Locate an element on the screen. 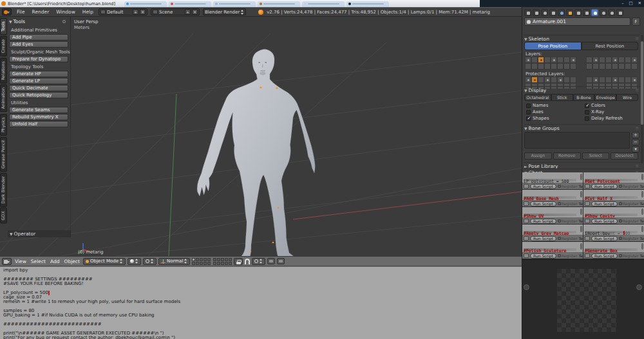 The height and width of the screenshot is (339, 644). tab-tools: Tools is located at coordinates (4, 26).